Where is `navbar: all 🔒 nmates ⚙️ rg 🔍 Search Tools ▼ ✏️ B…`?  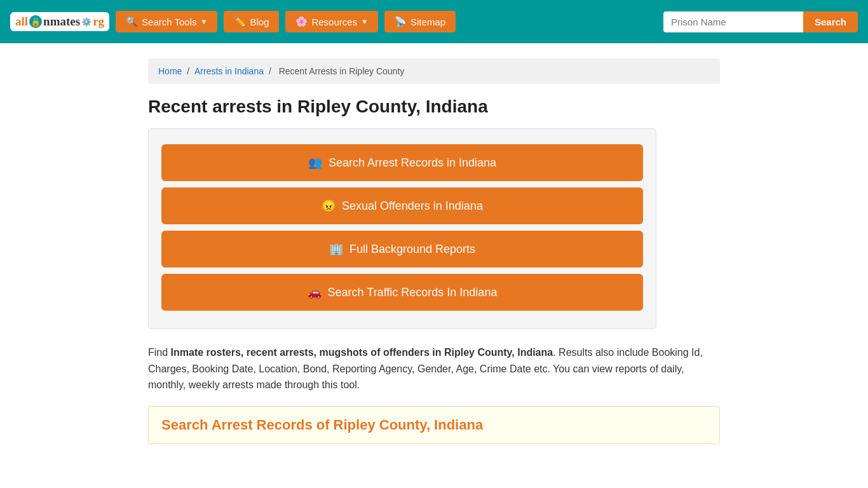
navbar: all 🔒 nmates ⚙️ rg 🔍 Search Tools ▼ ✏️ B… is located at coordinates (434, 22).